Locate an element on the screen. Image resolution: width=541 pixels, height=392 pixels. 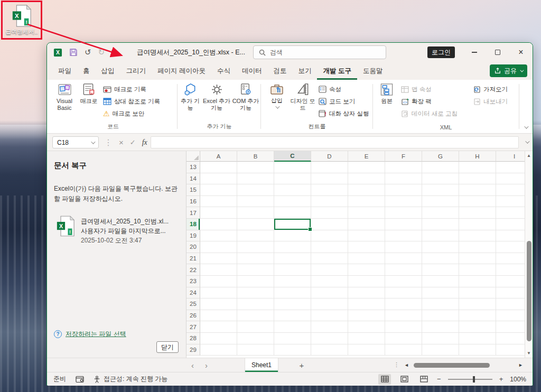
cell-B24 is located at coordinates (256, 293).